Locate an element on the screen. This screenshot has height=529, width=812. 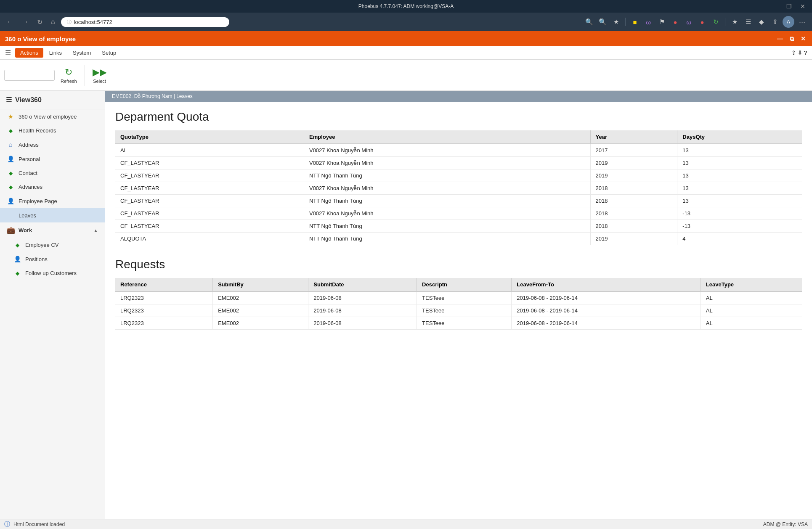
work-icon: 💼 is located at coordinates (11, 230).